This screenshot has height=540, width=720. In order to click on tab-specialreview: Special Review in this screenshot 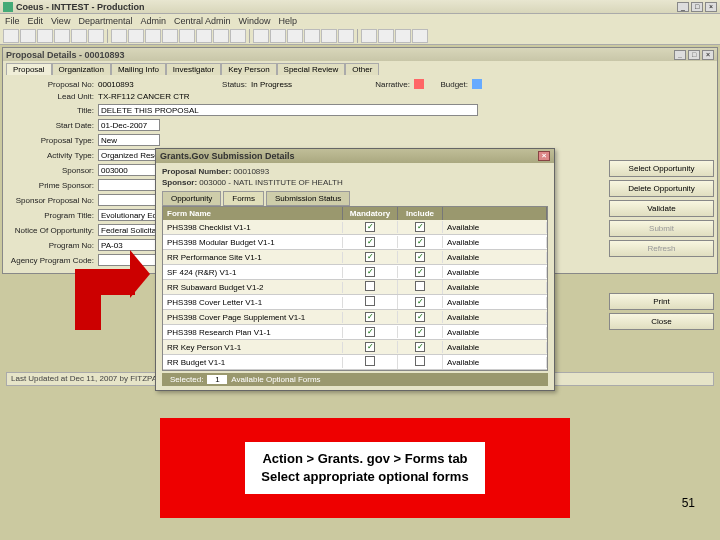, I will do `click(312, 69)`.